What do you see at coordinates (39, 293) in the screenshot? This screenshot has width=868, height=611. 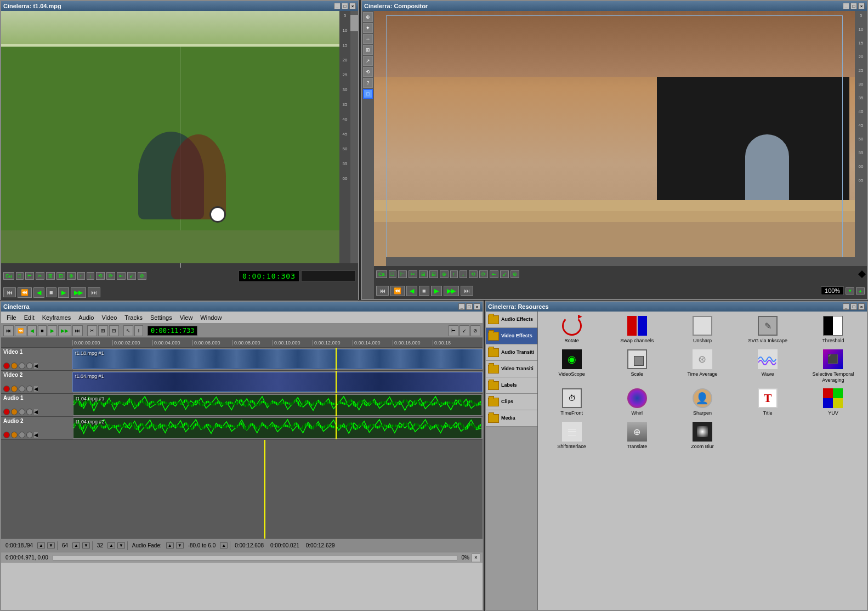 I see `viewer-btn-back: ◀` at bounding box center [39, 293].